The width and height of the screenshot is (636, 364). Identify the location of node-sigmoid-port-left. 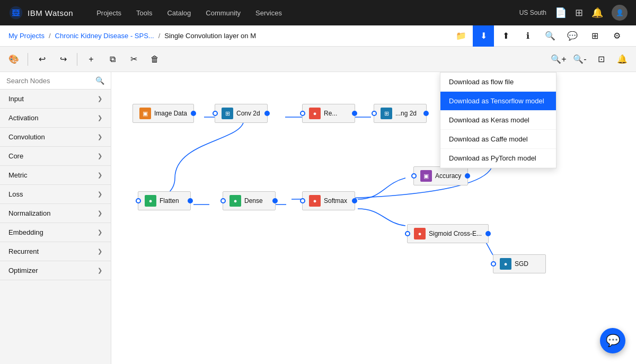
(408, 234).